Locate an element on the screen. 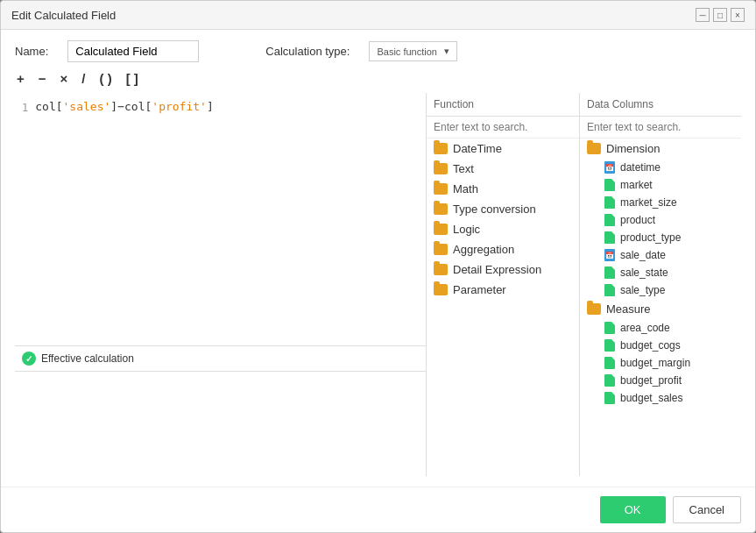  dc-item-budget-margin: budget_margin is located at coordinates (661, 363).